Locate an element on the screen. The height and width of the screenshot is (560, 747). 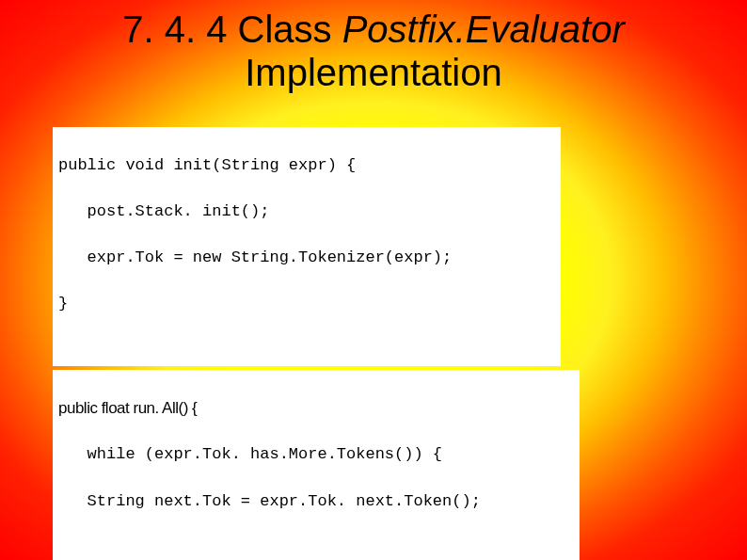
code-line is located at coordinates (316, 548).